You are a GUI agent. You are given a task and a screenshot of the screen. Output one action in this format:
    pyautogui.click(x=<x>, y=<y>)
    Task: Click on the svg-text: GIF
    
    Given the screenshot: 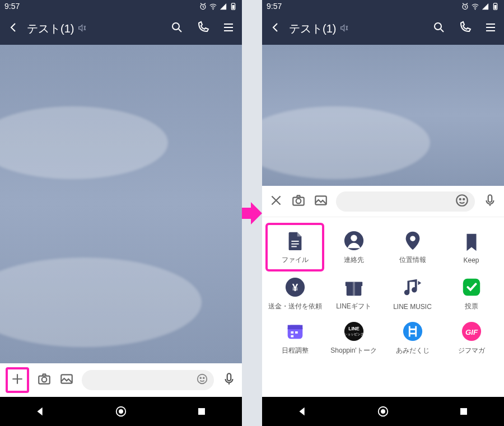 What is the action you would take?
    pyautogui.click(x=472, y=333)
    